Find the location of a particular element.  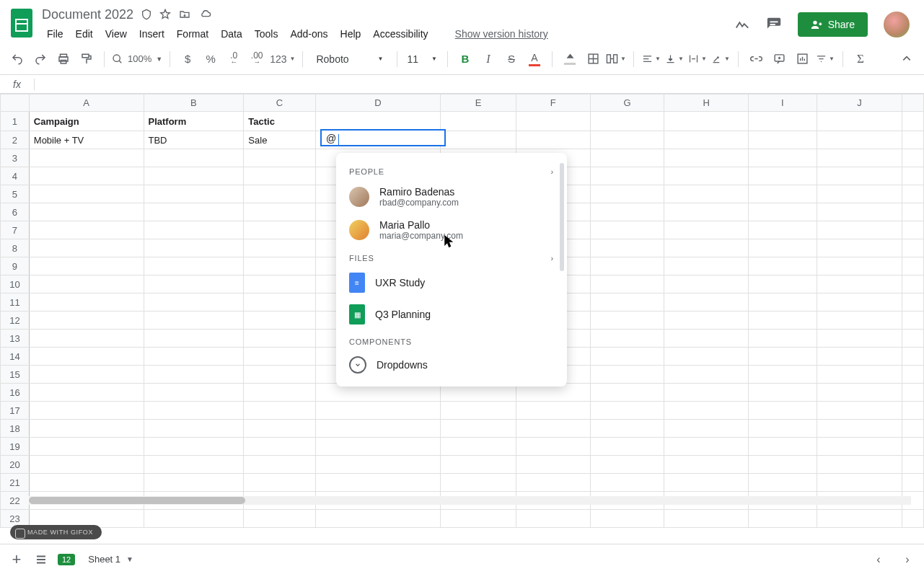

version-history-link: Show version history is located at coordinates (502, 34).